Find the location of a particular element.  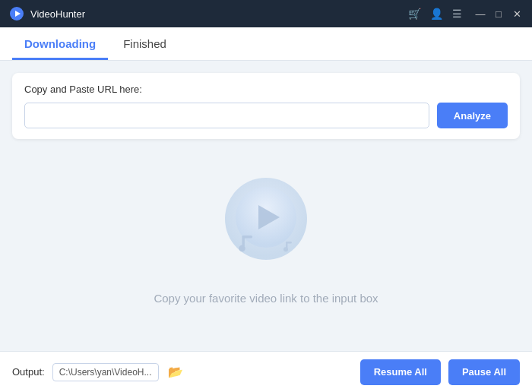

account-icon: 👤 is located at coordinates (436, 14).